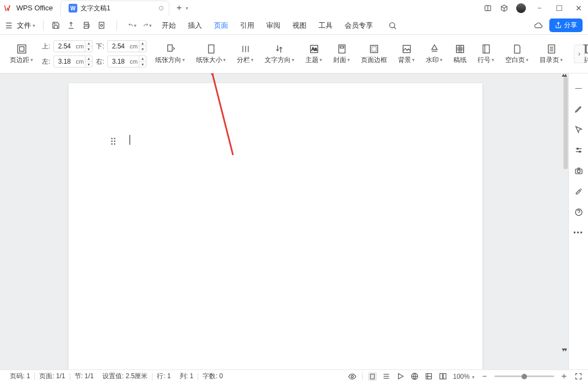 The width and height of the screenshot is (588, 382). I want to click on toc-page-icon, so click(552, 49).